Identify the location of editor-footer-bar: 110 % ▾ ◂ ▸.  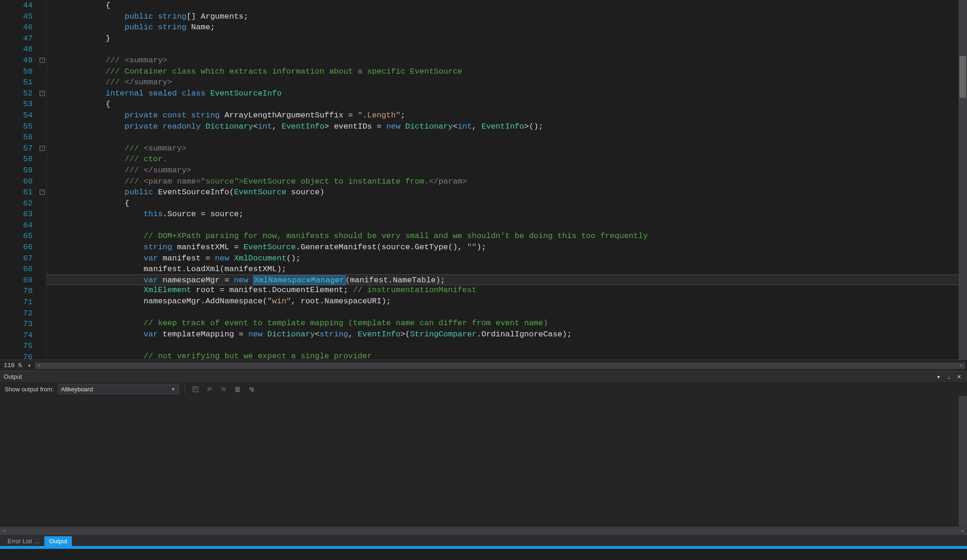
(484, 365).